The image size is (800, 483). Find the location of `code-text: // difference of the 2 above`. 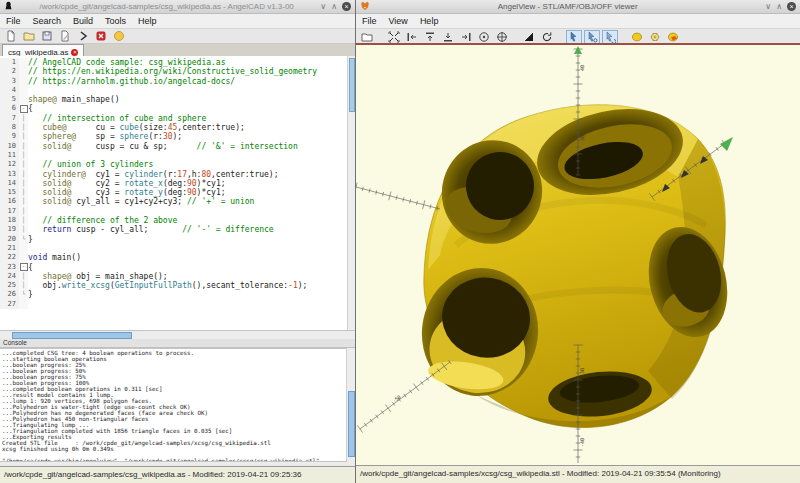

code-text: // difference of the 2 above is located at coordinates (102, 220).